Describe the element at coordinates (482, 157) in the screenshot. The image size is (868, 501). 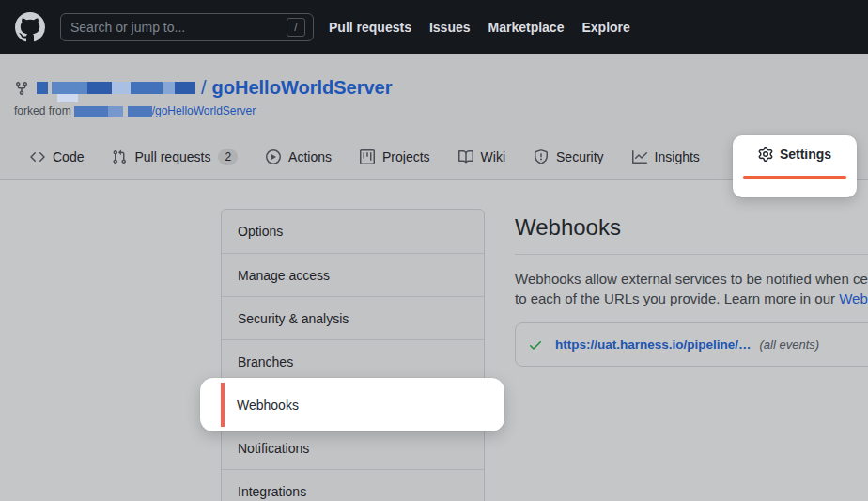
I see `tab-wiki: Wiki` at that location.